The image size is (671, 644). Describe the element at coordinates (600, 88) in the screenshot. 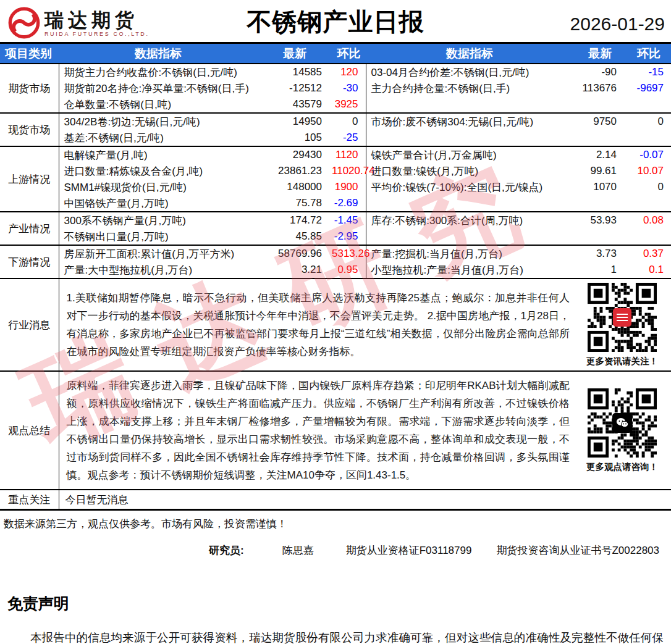

I see `latest-right: 113676` at that location.